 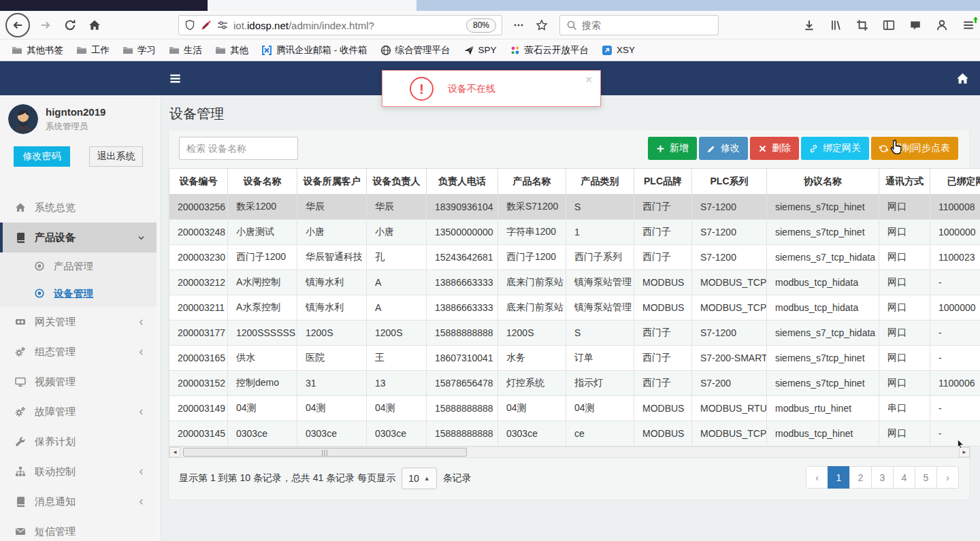 I want to click on download-button, so click(x=809, y=25).